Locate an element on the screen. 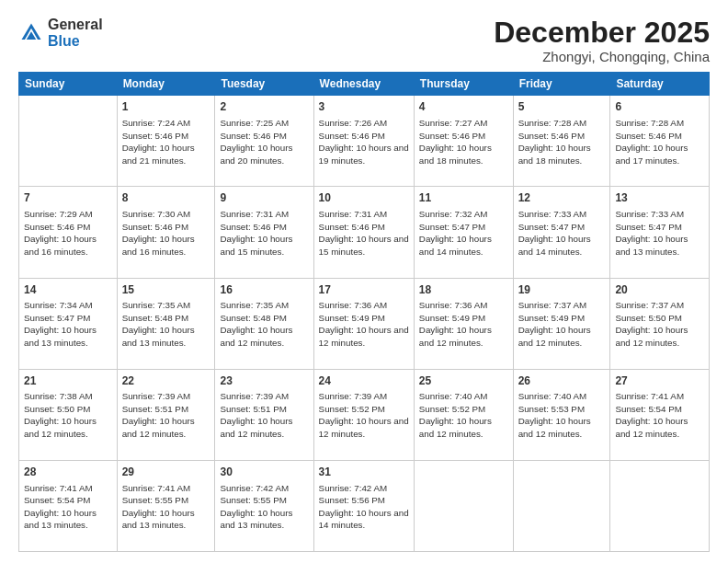  day-number: 12 is located at coordinates (563, 199).